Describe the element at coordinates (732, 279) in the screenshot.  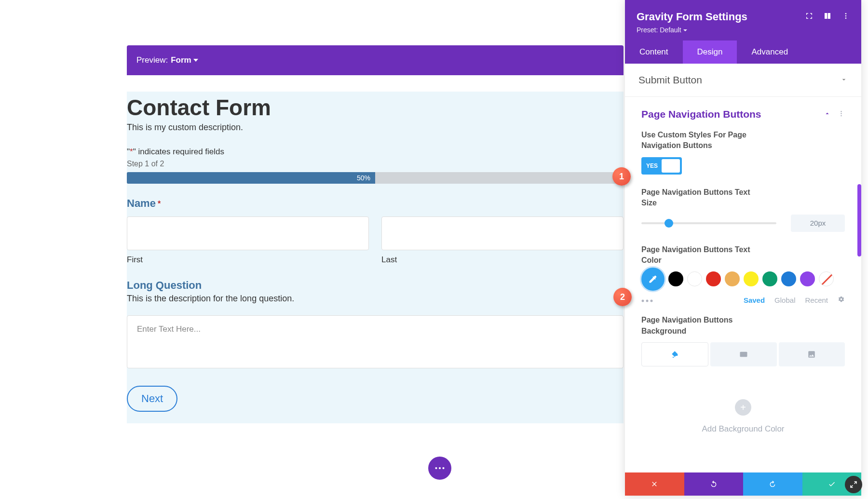
I see `swatch-orange` at that location.